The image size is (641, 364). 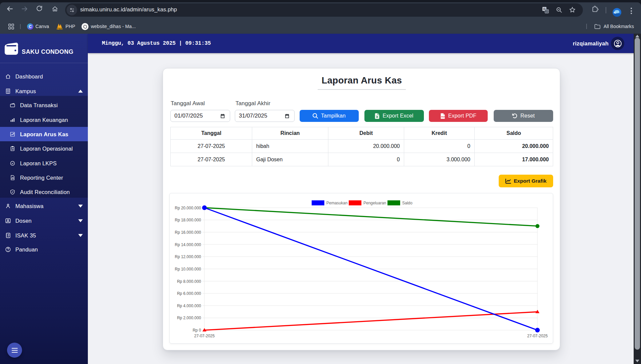 What do you see at coordinates (188, 208) in the screenshot?
I see `svg-text: Rp 20.000.000` at bounding box center [188, 208].